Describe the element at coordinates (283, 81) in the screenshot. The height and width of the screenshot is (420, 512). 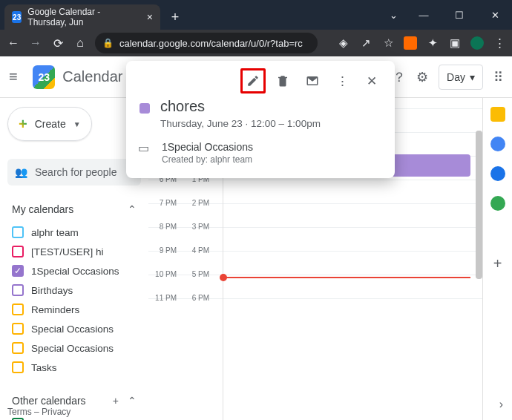
I see `trash-icon` at that location.